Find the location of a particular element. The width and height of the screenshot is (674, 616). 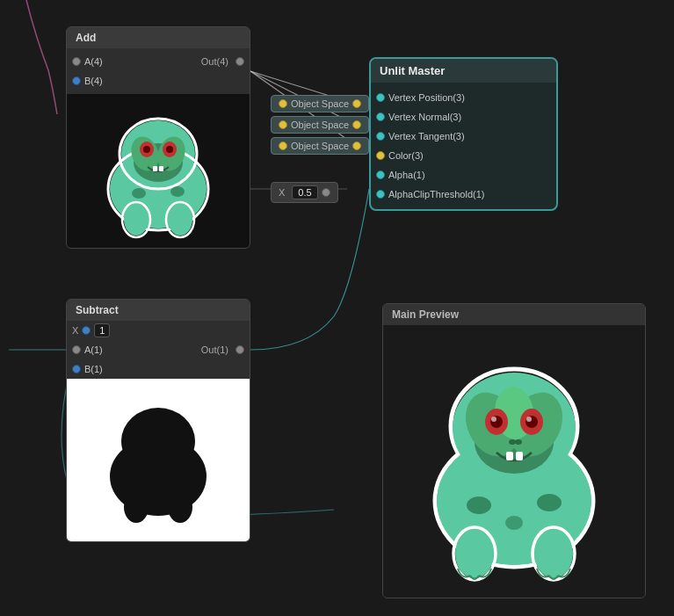

subtract-node-title: Subtract is located at coordinates (158, 310).